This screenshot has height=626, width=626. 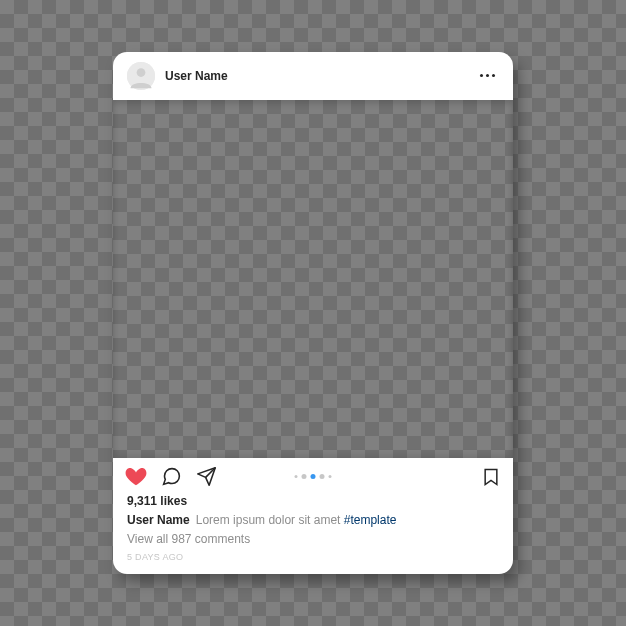 What do you see at coordinates (491, 477) in the screenshot?
I see `save-button` at bounding box center [491, 477].